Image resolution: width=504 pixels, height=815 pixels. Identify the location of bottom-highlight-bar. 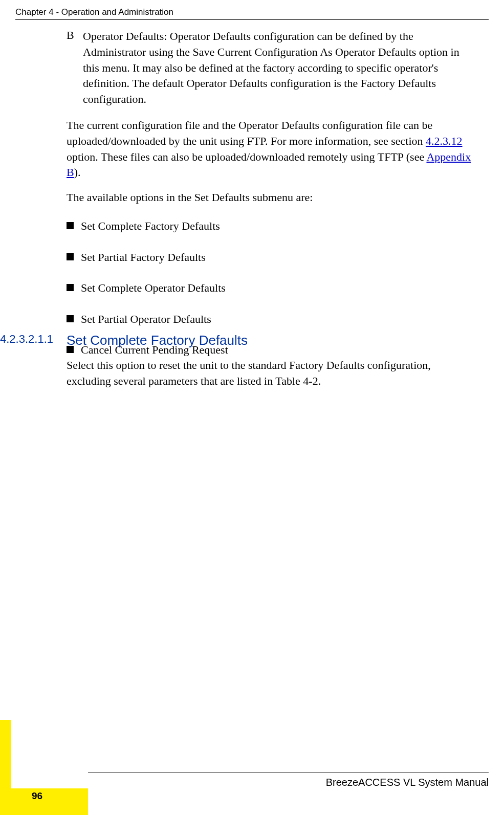
(44, 802).